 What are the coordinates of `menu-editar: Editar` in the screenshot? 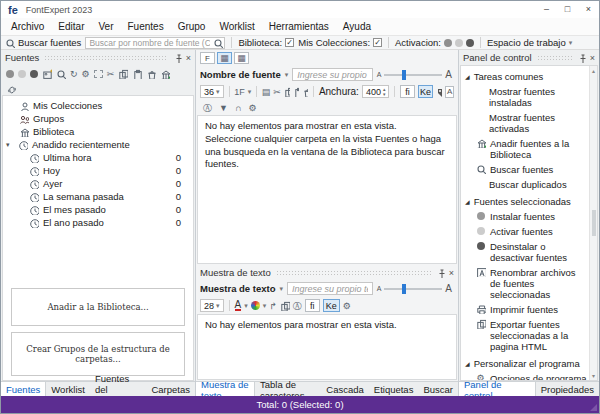 It's located at (71, 26).